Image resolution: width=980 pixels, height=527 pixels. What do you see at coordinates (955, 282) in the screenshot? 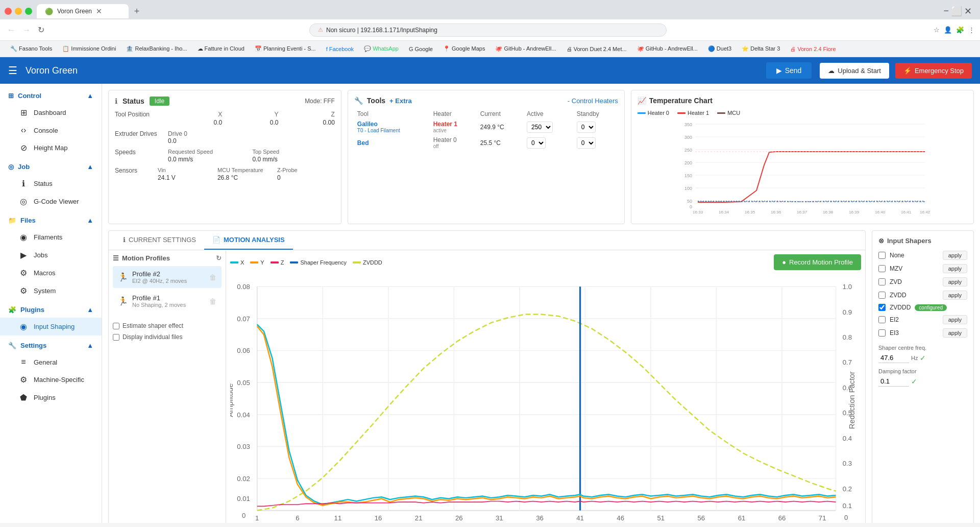
I see `shaper-zvd-apply-button: apply` at bounding box center [955, 282].